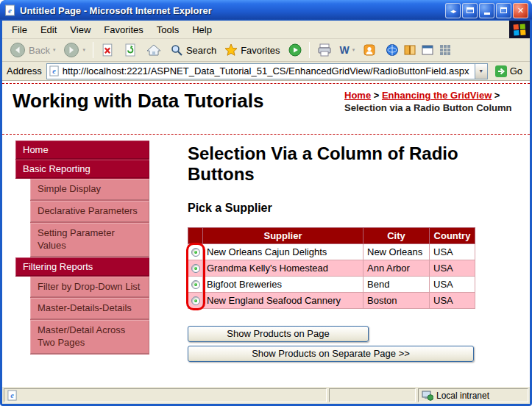  Describe the element at coordinates (193, 50) in the screenshot. I see `search-button: Search` at that location.